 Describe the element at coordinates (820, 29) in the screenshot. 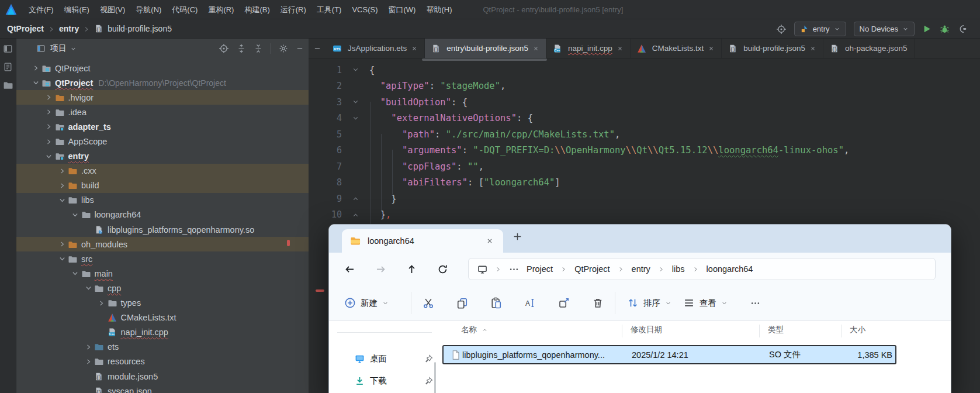

I see `run-config-select: entry` at that location.